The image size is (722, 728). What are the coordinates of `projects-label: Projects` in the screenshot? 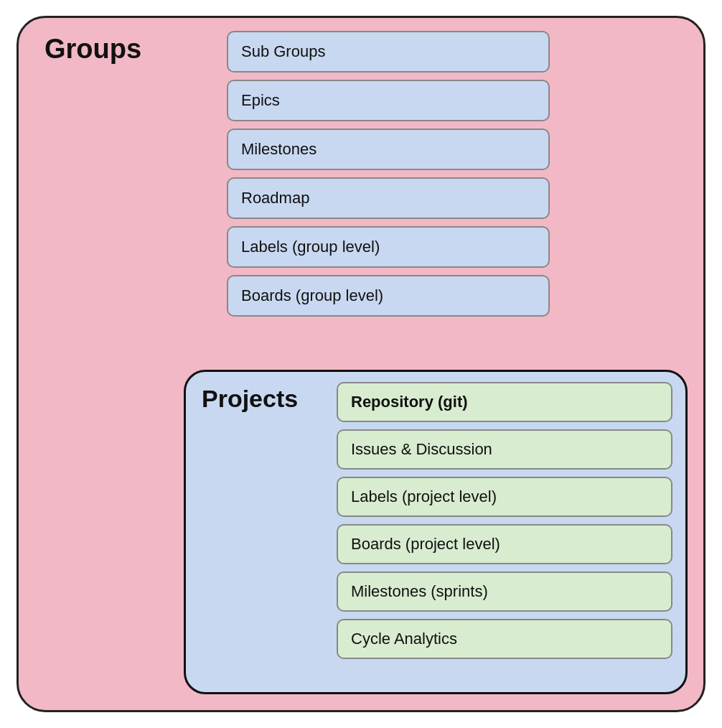 It's located at (250, 399).